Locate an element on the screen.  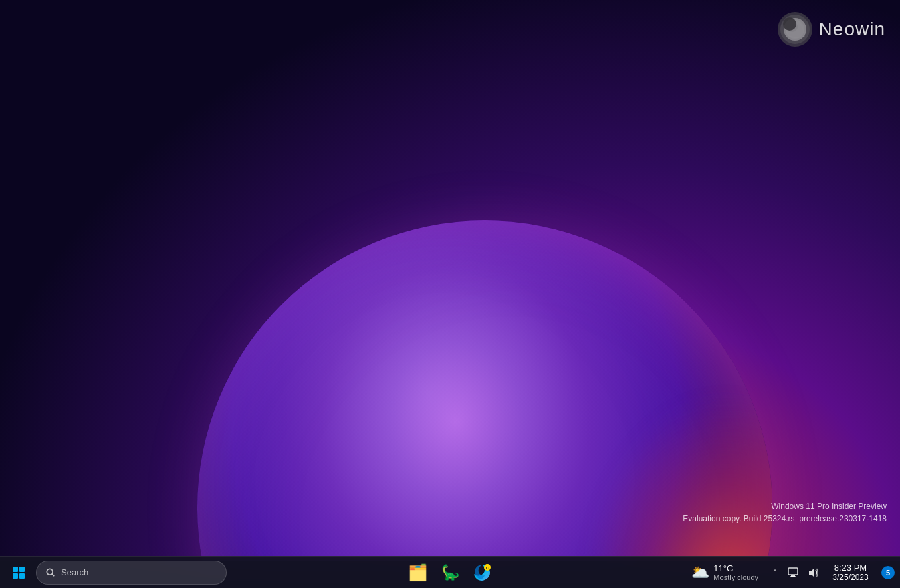
clock-date: 3/25/2023 is located at coordinates (851, 577).